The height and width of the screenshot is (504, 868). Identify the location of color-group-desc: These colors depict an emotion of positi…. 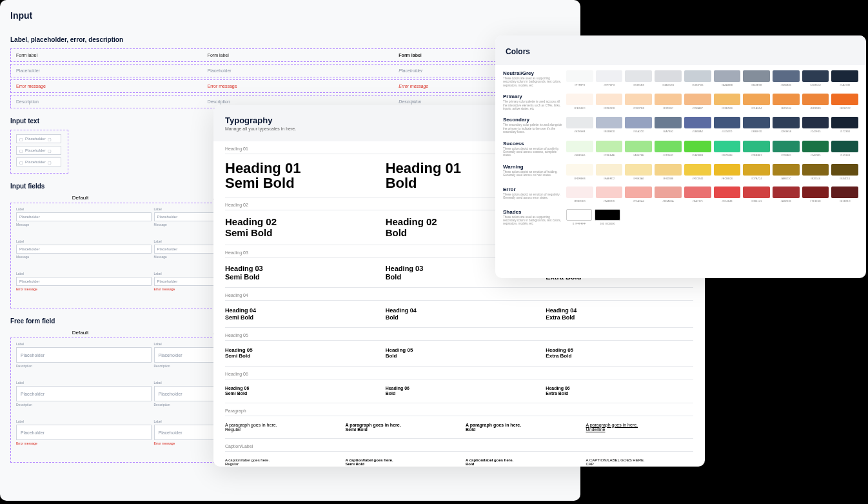
(533, 152).